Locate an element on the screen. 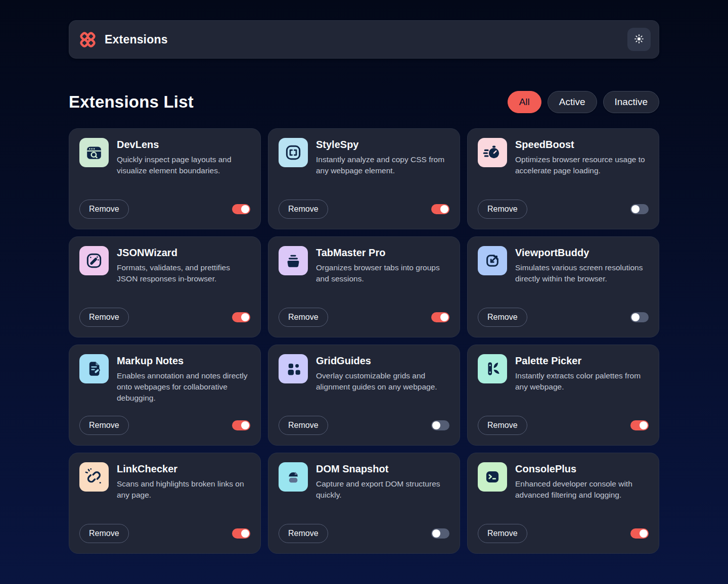 Image resolution: width=728 pixels, height=584 pixels. brand: Extensions is located at coordinates (122, 39).